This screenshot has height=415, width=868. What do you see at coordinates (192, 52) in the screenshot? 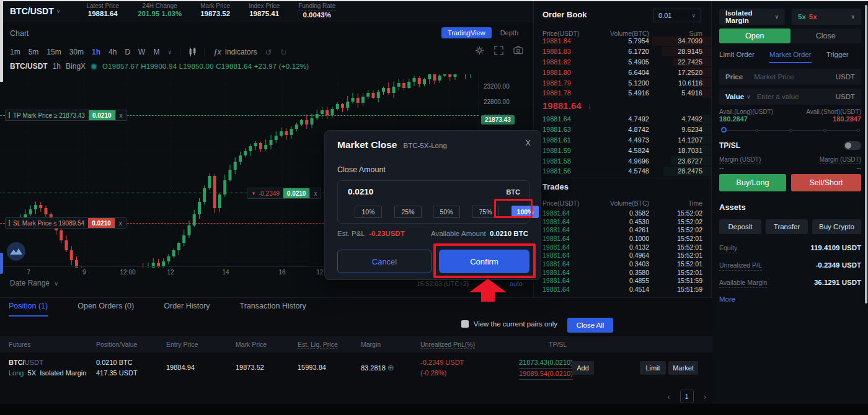
I see `candle-style-icon` at bounding box center [192, 52].